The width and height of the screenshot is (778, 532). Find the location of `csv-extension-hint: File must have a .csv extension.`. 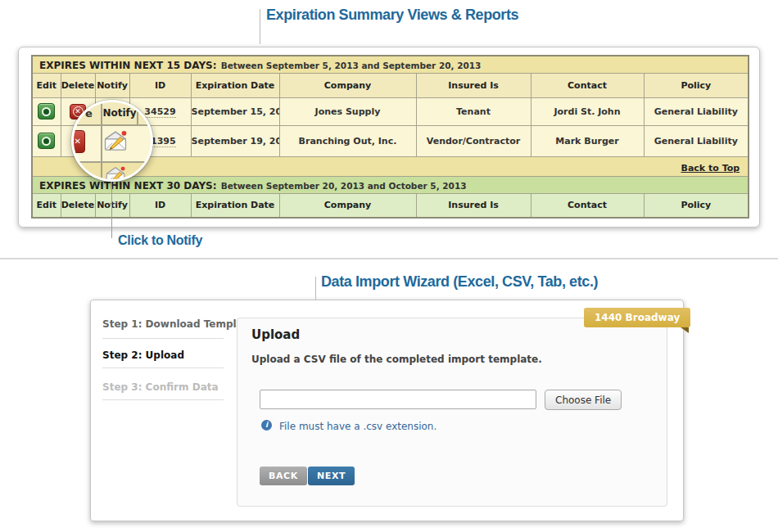

csv-extension-hint: File must have a .csv extension. is located at coordinates (358, 426).